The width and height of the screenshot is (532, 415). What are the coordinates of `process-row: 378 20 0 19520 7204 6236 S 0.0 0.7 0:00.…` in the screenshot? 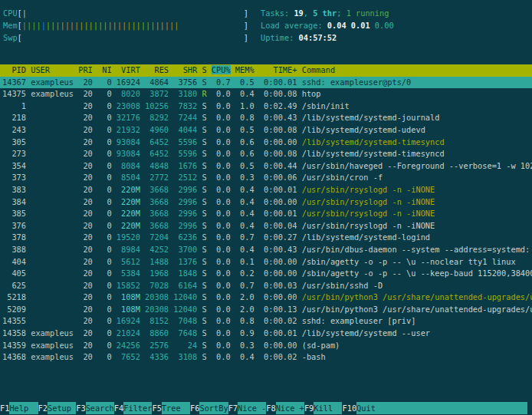 It's located at (266, 238).